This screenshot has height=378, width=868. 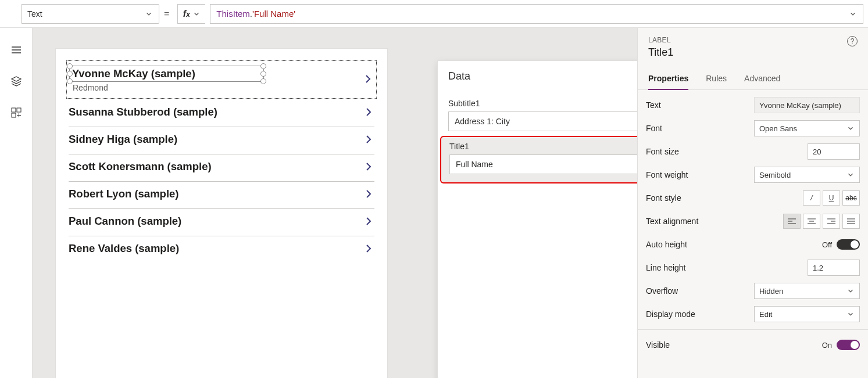 What do you see at coordinates (166, 14) in the screenshot?
I see `equals-sign: =` at bounding box center [166, 14].